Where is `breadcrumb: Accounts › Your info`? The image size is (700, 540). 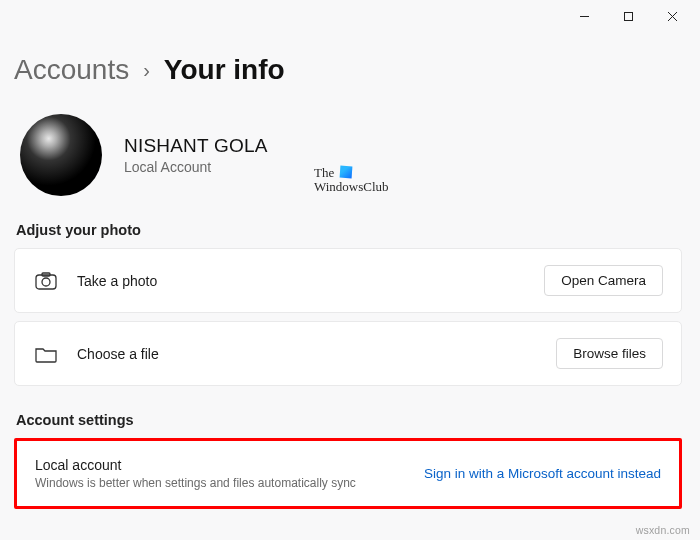
breadcrumb: Accounts › Your info is located at coordinates (348, 70).